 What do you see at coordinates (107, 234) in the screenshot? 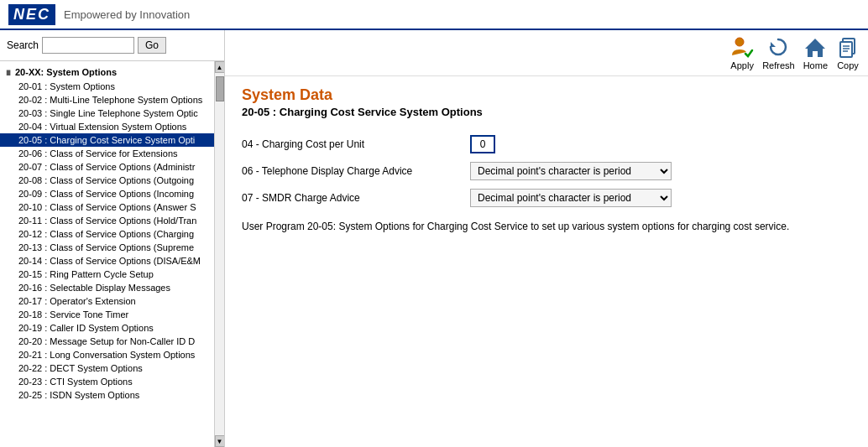
I see `tree-item-20-12: 20-12 : Class of Service Options (Chargi…` at bounding box center [107, 234].